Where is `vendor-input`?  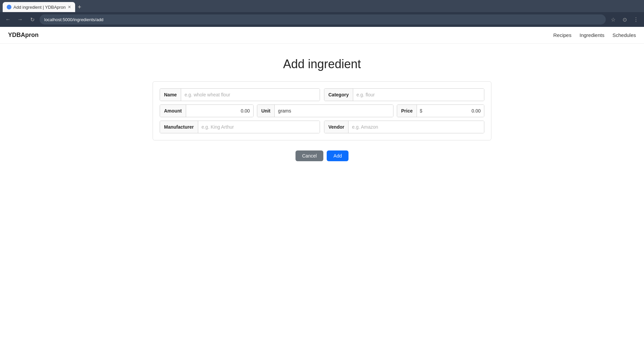
vendor-input is located at coordinates (416, 127).